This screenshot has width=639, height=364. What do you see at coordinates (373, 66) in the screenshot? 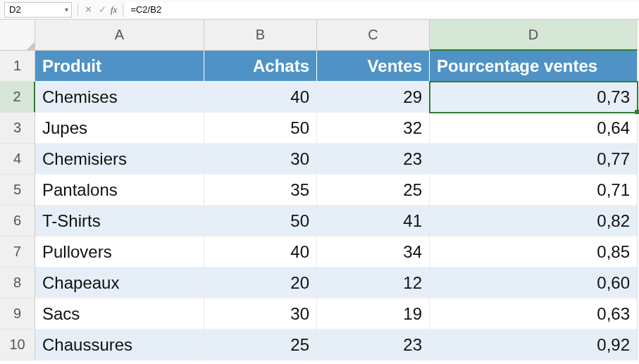
I see `table-header-ventes: Ventes` at bounding box center [373, 66].